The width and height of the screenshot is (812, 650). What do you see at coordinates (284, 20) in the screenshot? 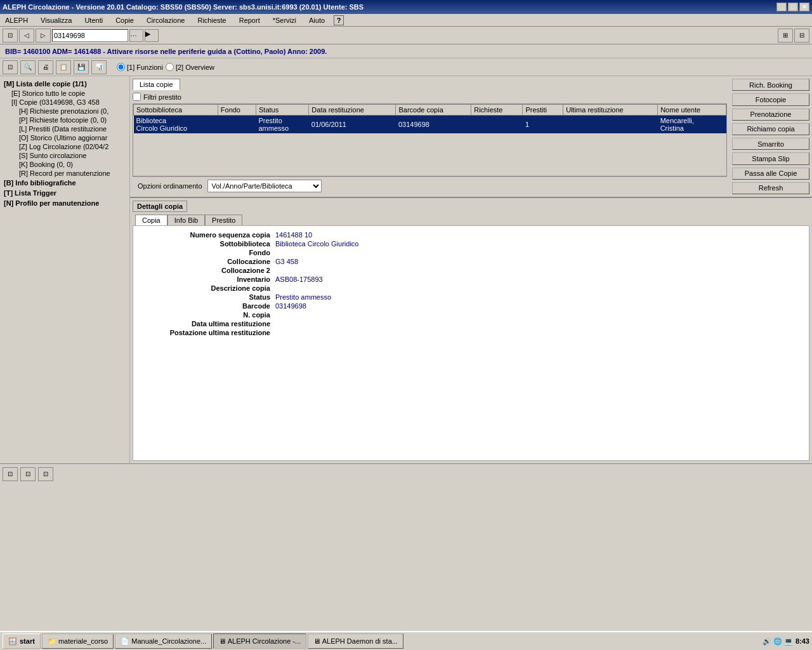
I see `menu-servizi: *Servizi` at bounding box center [284, 20].